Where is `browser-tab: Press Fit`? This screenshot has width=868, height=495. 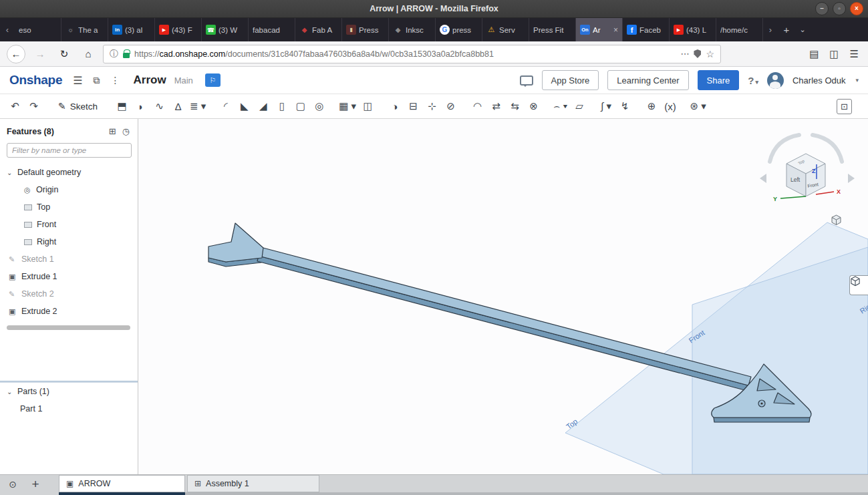
browser-tab: Press Fit is located at coordinates (553, 29).